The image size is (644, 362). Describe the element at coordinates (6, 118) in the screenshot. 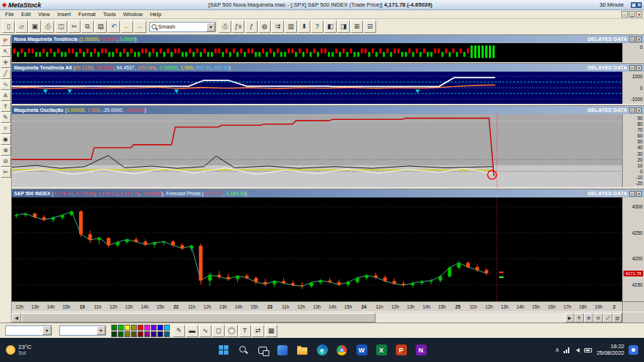

I see `draw-tool-icon: ✎` at that location.